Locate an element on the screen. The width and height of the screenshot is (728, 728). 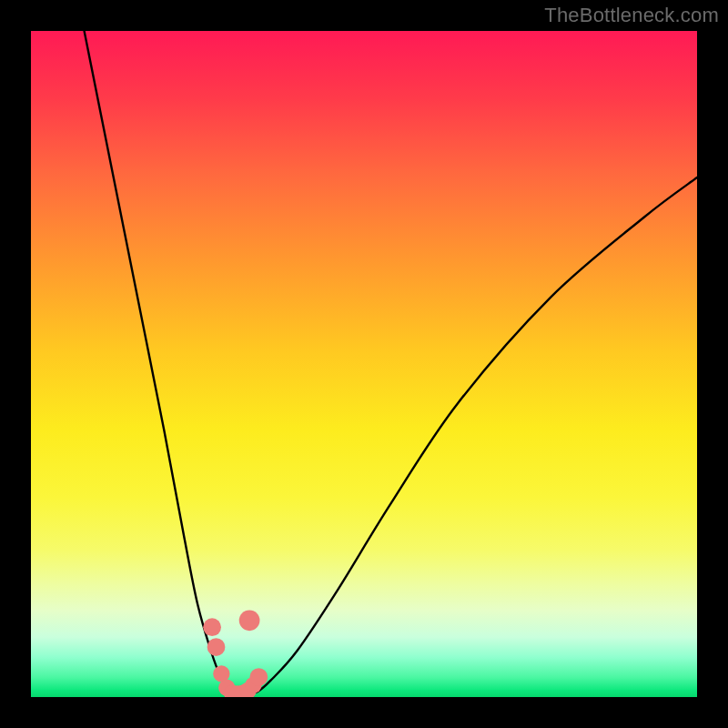
highlight-points is located at coordinates (235, 653).